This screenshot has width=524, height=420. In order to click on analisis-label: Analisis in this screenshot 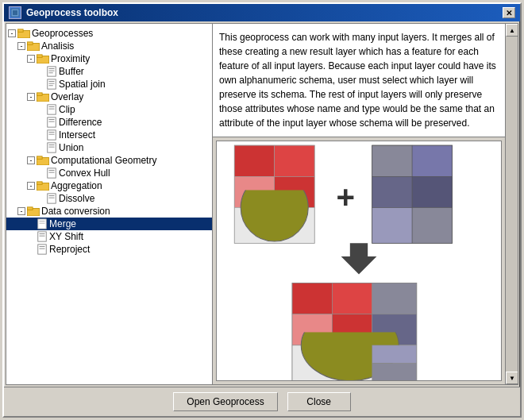, I will do `click(57, 46)`.